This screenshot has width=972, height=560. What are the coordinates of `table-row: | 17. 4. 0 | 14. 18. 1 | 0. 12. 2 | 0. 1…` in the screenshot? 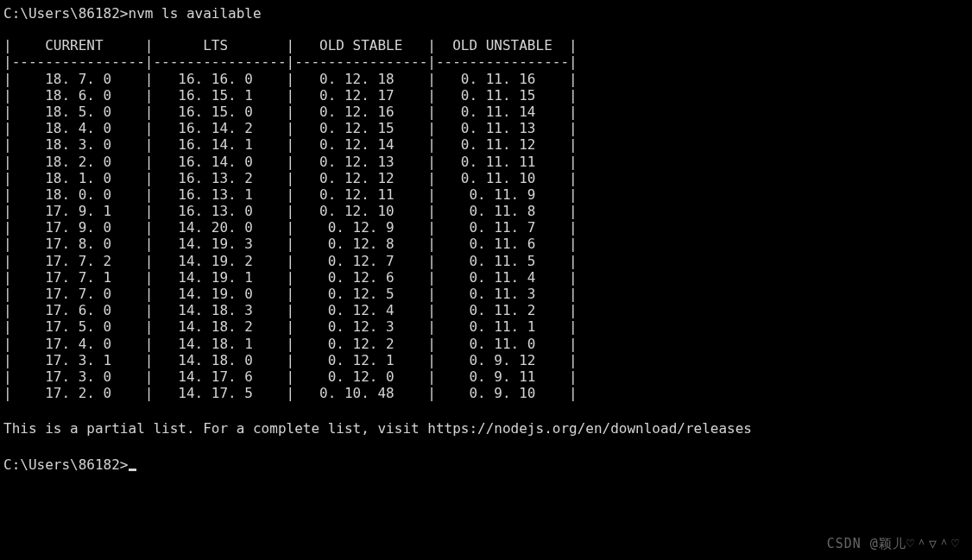 It's located at (486, 343).